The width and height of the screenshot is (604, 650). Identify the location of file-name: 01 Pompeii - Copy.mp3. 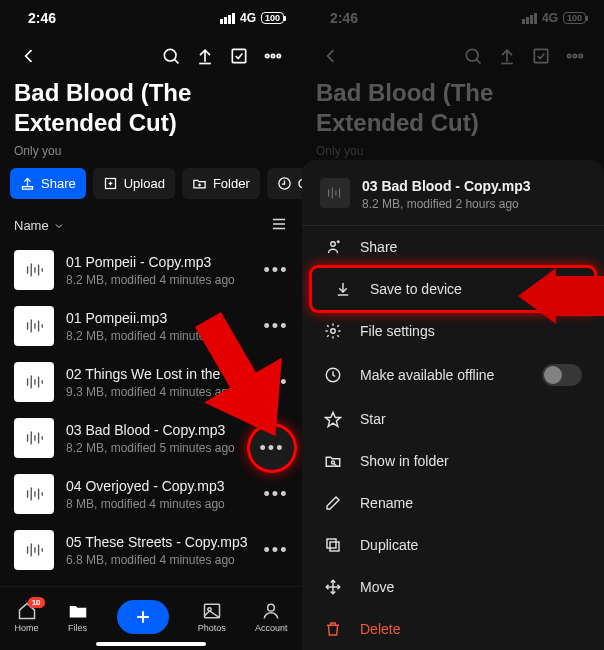
(157, 262).